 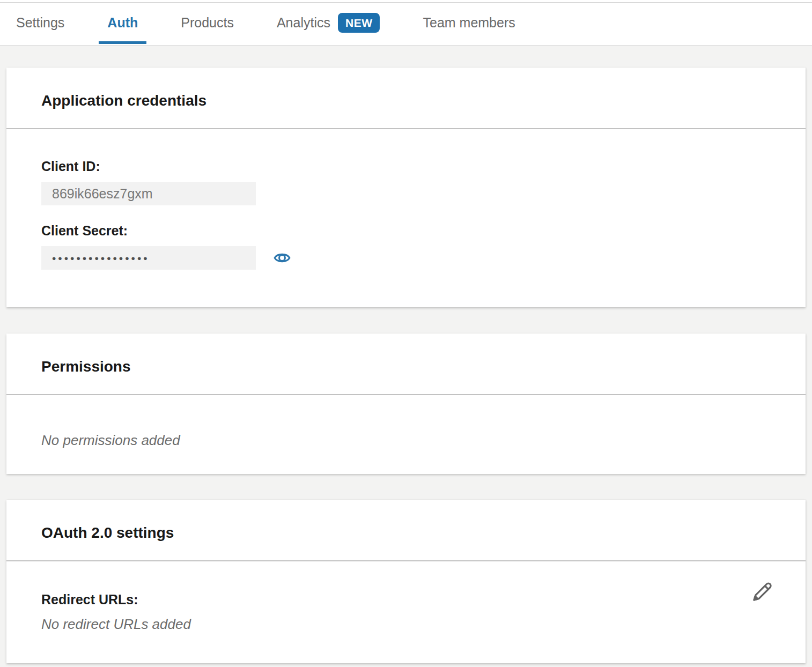 I want to click on client-secret-masked-value: ••••••••••••••••, so click(x=101, y=258).